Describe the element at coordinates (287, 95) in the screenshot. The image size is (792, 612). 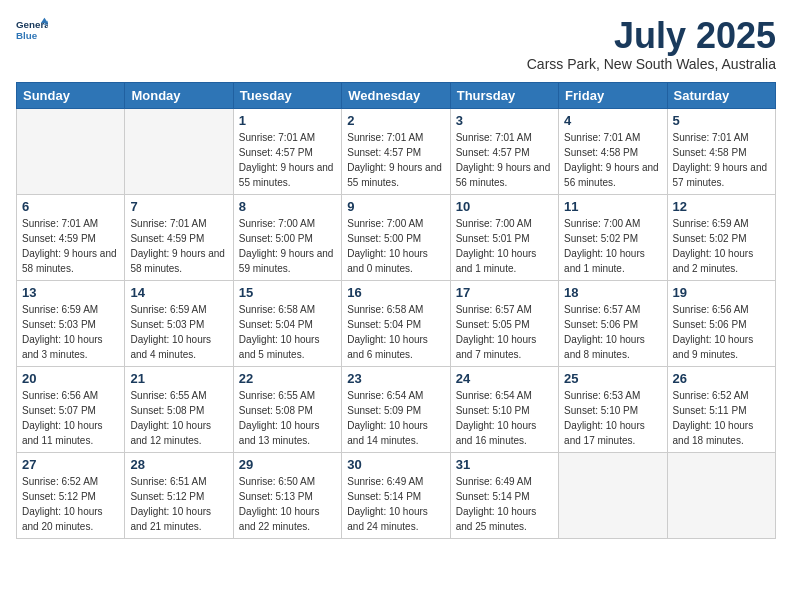
I see `weekday-header-tuesday: Tuesday` at that location.